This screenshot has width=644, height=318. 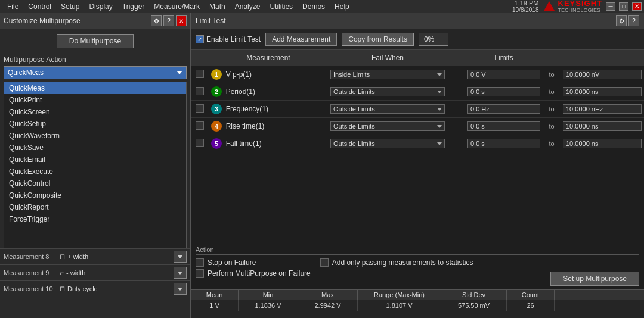 I want to click on row2-checkbox, so click(x=200, y=91).